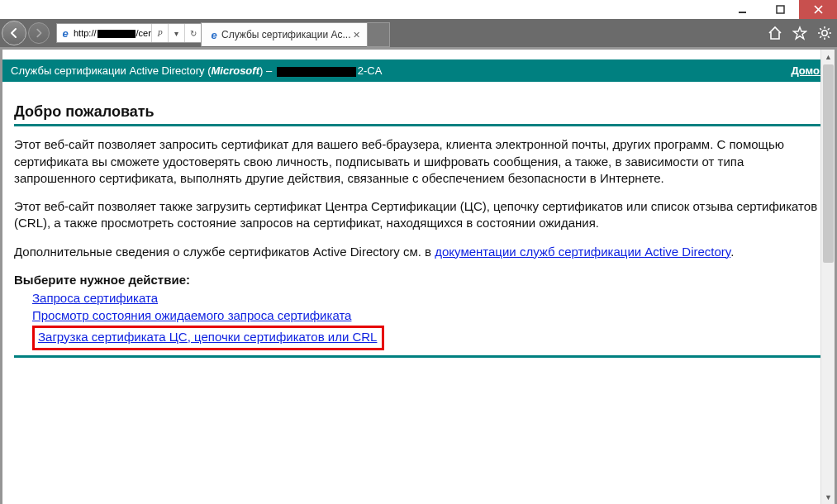 The image size is (837, 504). Describe the element at coordinates (197, 71) in the screenshot. I see `banner-text: Службы сертификации Active Directory (Mi…` at that location.